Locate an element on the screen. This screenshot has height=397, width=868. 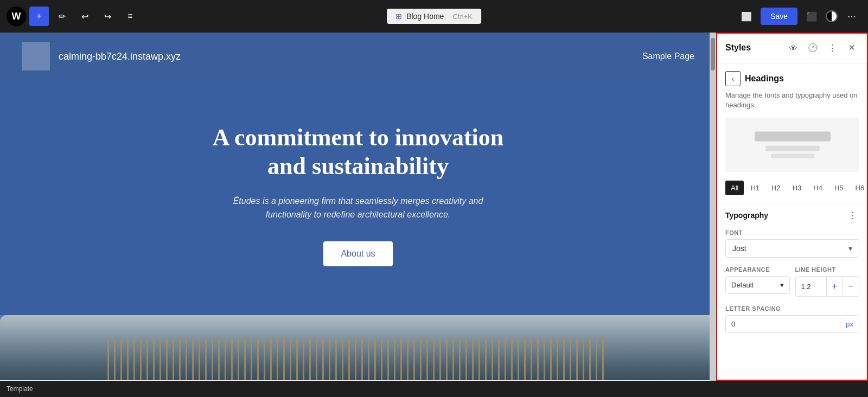
toolbar-left: W + ✏ ↩ ↪ ≡ is located at coordinates (73, 16).